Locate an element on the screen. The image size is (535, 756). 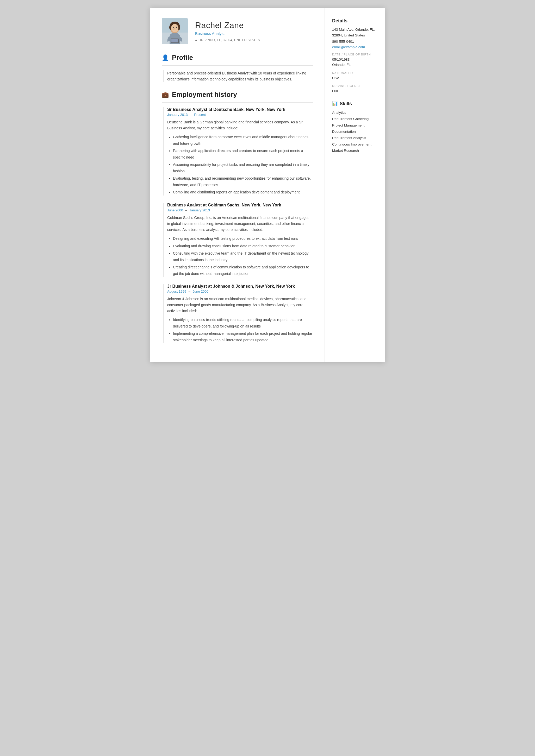
details-title: Details is located at coordinates (355, 21).